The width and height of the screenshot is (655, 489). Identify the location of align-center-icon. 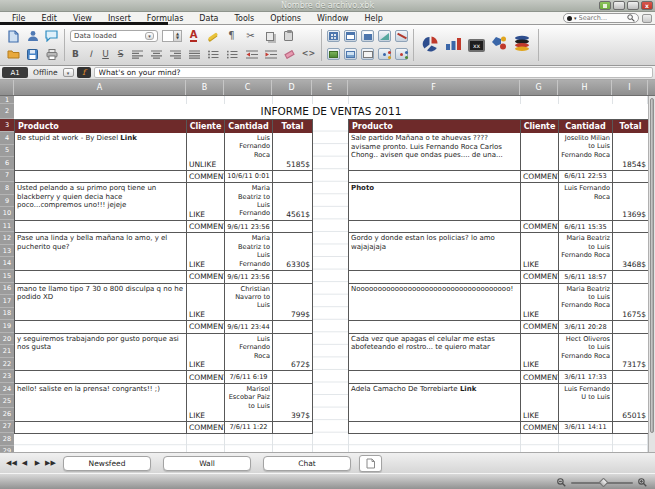
(156, 54).